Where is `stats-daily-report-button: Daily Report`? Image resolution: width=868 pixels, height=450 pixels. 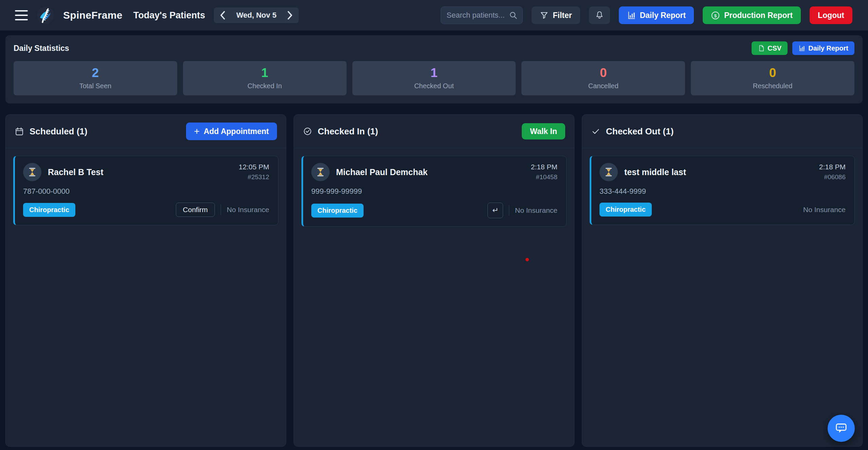 stats-daily-report-button: Daily Report is located at coordinates (824, 48).